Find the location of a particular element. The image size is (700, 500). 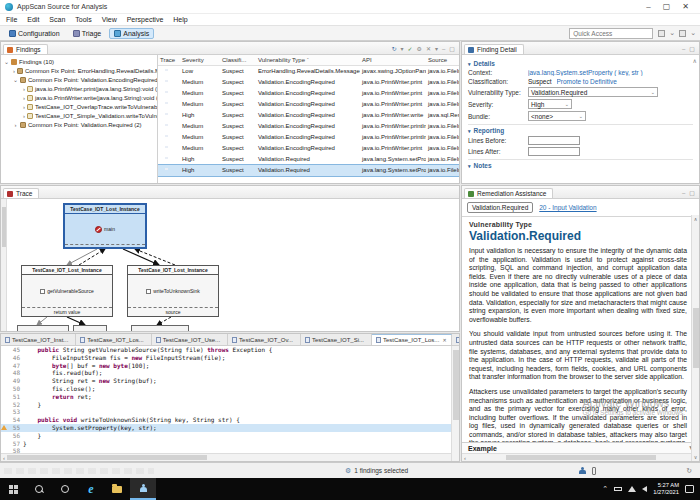

link-trace-icon: ↻ is located at coordinates (394, 48).